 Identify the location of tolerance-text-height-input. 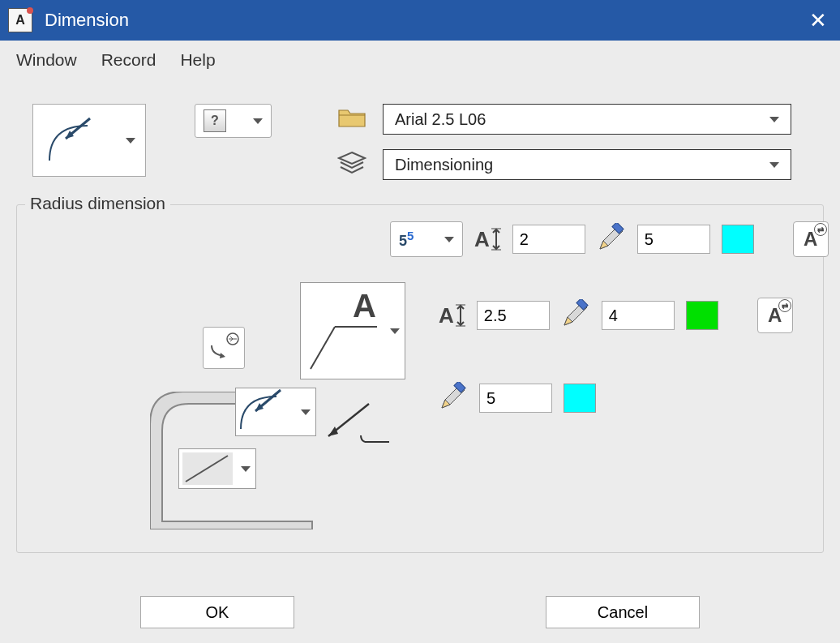
(549, 239).